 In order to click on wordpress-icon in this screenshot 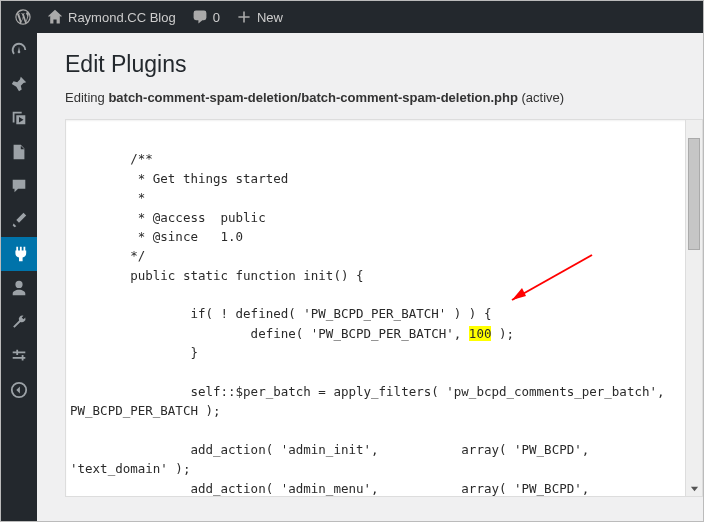, I will do `click(23, 17)`.